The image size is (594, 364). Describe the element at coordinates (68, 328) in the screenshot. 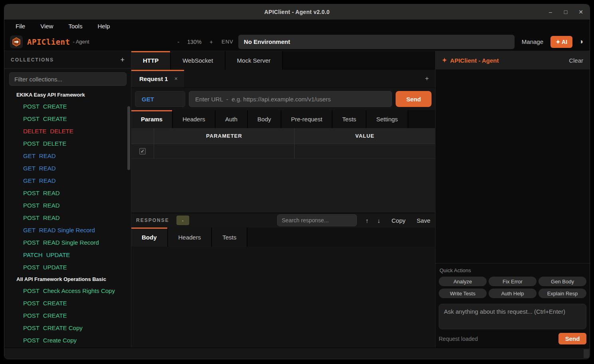

I see `request-item: POSTCREATE Copy` at that location.